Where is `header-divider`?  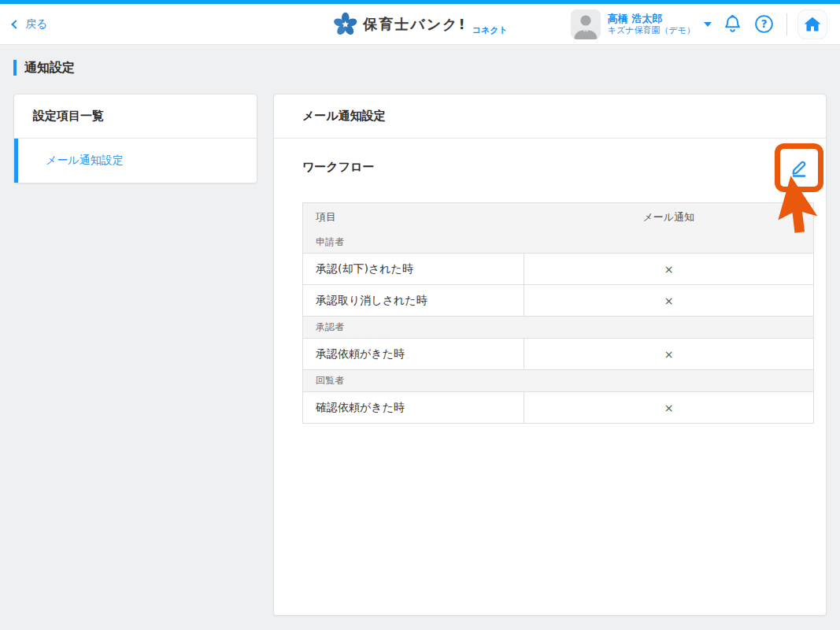
header-divider is located at coordinates (787, 24).